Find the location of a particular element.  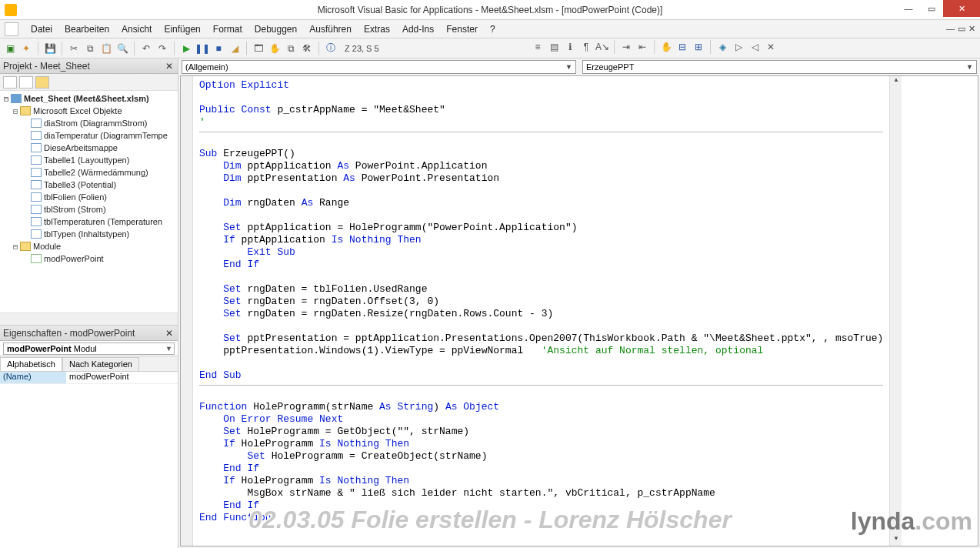

list-properties-icon: ≡ is located at coordinates (538, 47).